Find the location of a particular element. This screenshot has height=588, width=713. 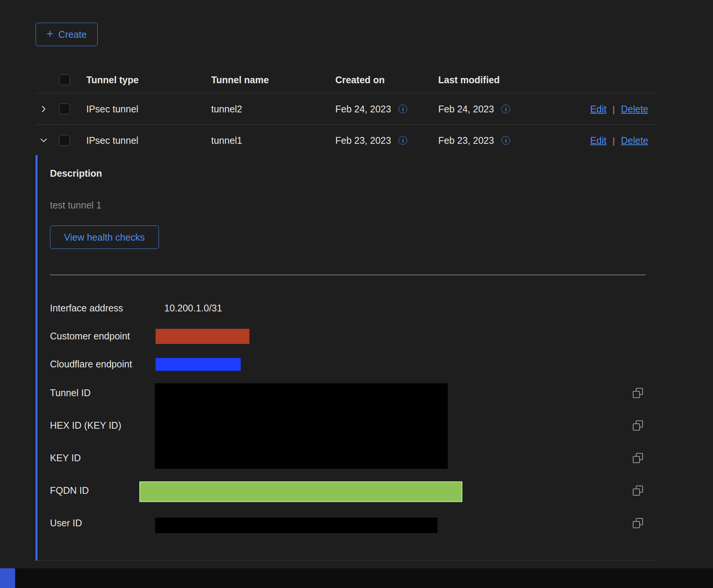

footer-band is located at coordinates (356, 578).